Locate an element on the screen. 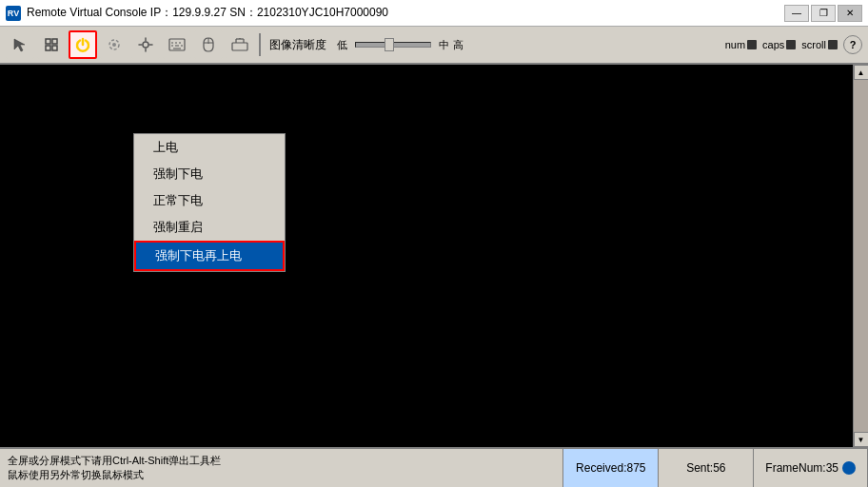 Image resolution: width=868 pixels, height=487 pixels. title-bar: RV Remote Virtual Console IP：129.9.9.27 … is located at coordinates (434, 13).